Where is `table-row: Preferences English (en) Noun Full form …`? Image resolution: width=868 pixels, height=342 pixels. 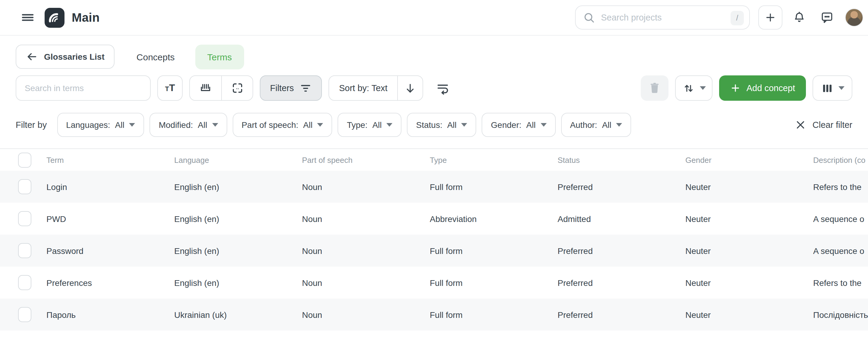
table-row: Preferences English (en) Noun Full form … is located at coordinates (434, 283).